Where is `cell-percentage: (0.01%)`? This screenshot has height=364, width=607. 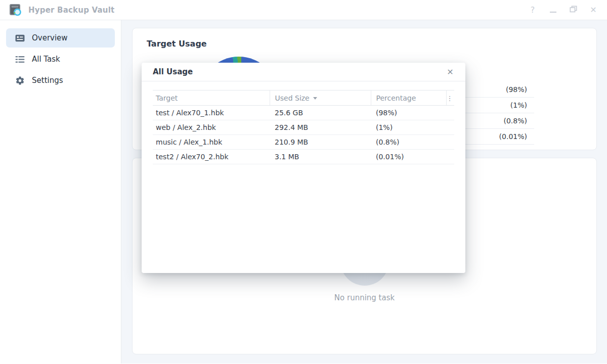 cell-percentage: (0.01%) is located at coordinates (409, 157).